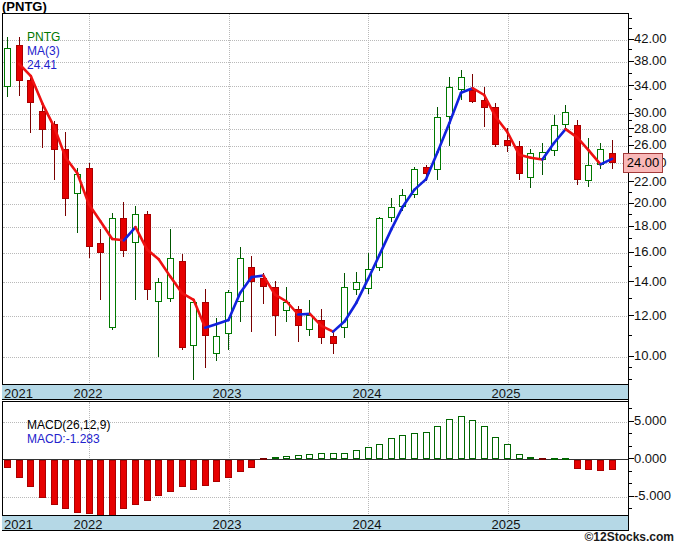 This screenshot has width=680, height=546. What do you see at coordinates (100, 264) in the screenshot?
I see `candle-wick` at bounding box center [100, 264].